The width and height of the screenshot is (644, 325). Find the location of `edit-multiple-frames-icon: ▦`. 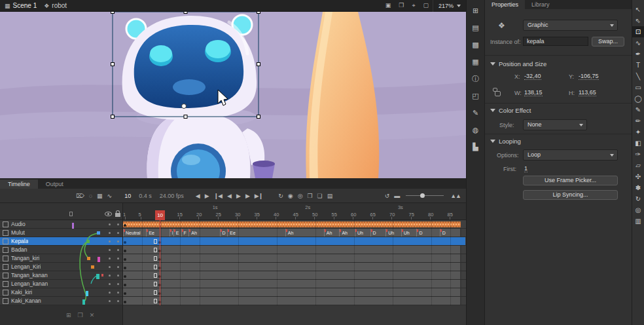

edit-multiple-frames-icon: ▦ is located at coordinates (99, 196).